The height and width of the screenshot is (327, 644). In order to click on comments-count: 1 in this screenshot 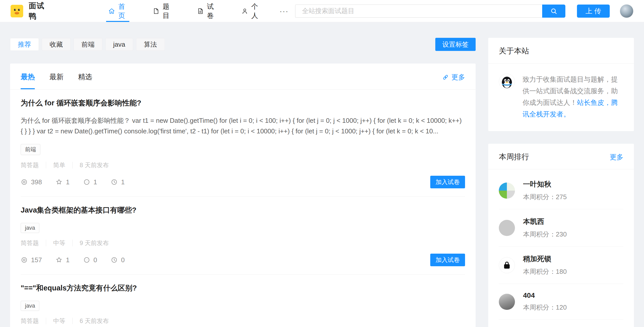, I will do `click(95, 182)`.